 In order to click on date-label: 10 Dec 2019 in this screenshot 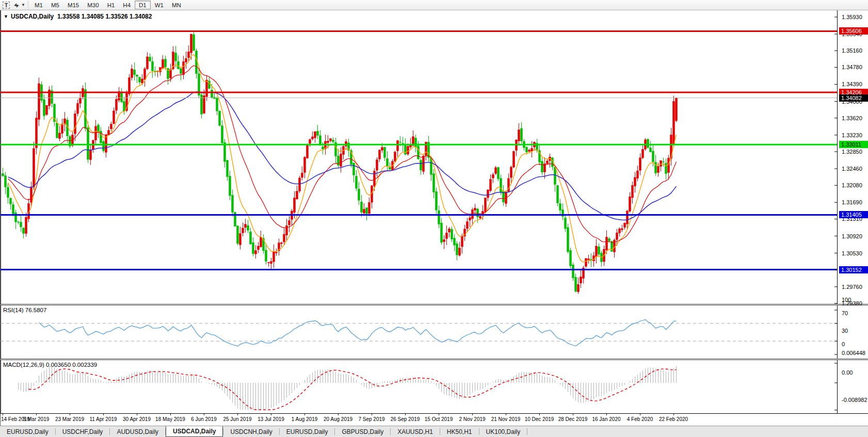, I will do `click(540, 419)`.